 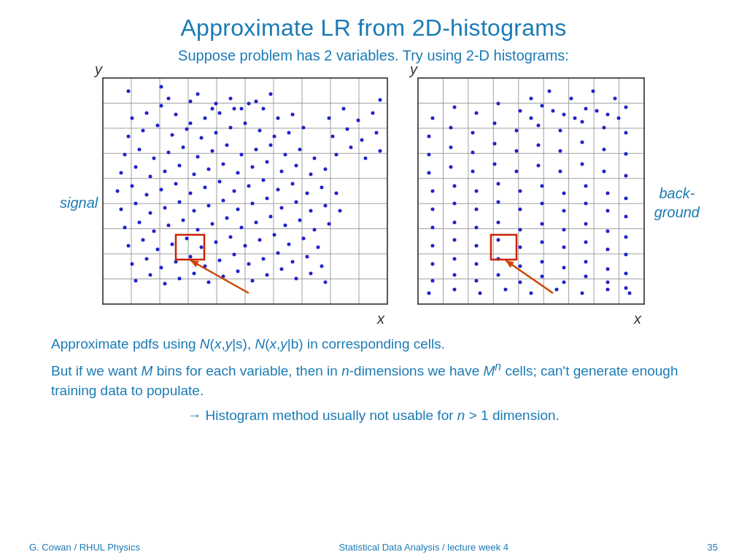 I want to click on background-x-axis-label: x, so click(x=639, y=319).